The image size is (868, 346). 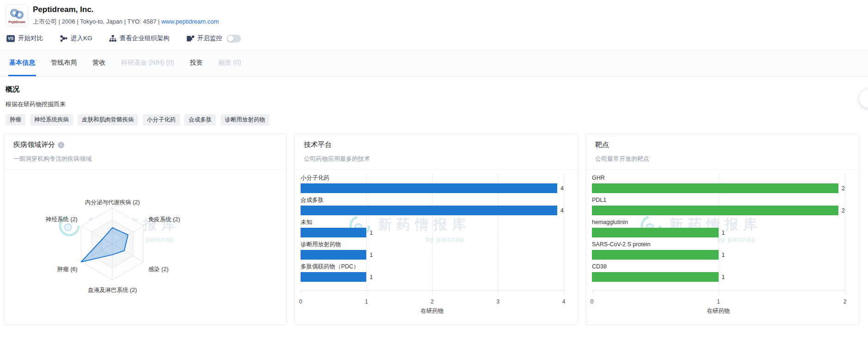 I want to click on tab-pipeline: 管线布局, so click(x=64, y=63).